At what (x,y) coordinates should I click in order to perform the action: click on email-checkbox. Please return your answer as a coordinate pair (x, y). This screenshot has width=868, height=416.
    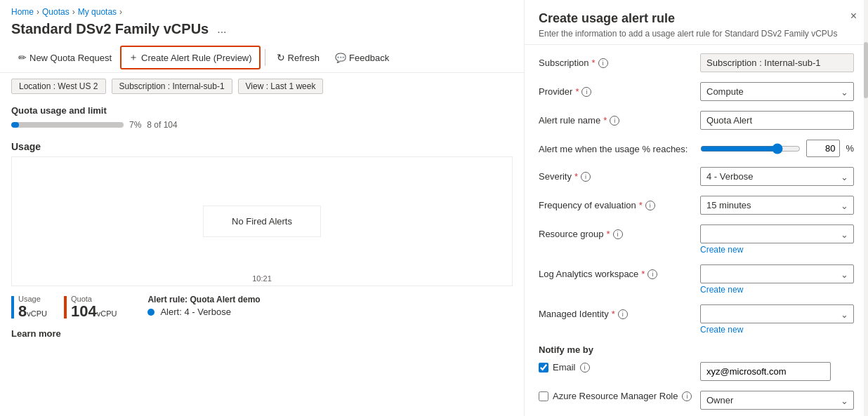
    Looking at the image, I should click on (544, 368).